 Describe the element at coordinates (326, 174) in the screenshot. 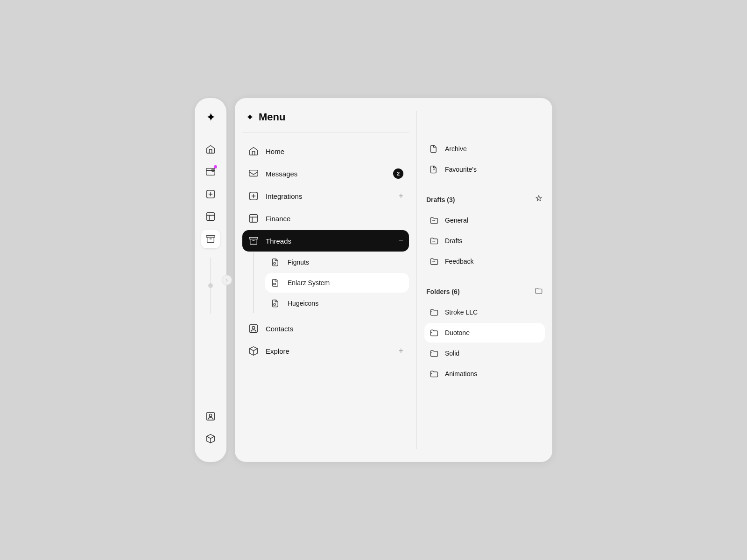

I see `menu-item-messages: Messages 2` at that location.